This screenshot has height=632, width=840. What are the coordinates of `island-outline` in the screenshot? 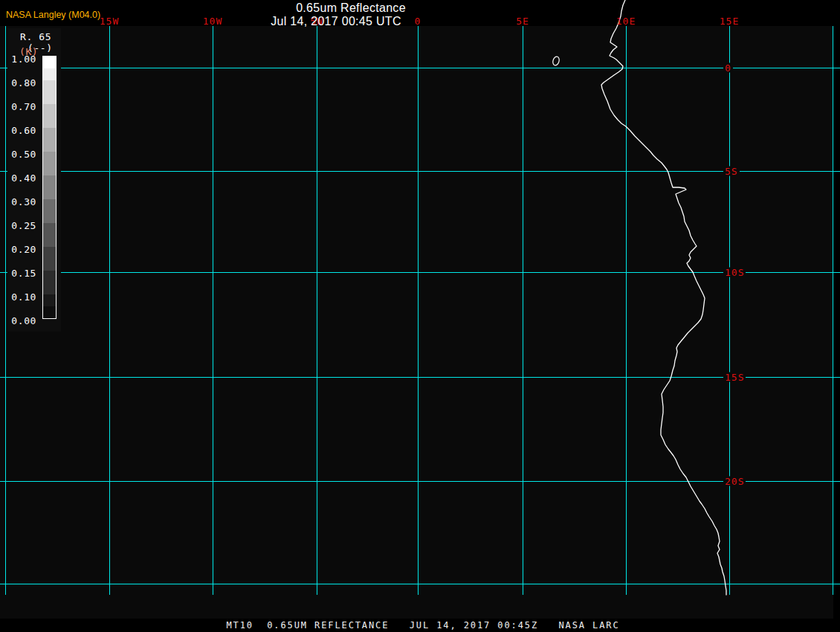 It's located at (556, 61).